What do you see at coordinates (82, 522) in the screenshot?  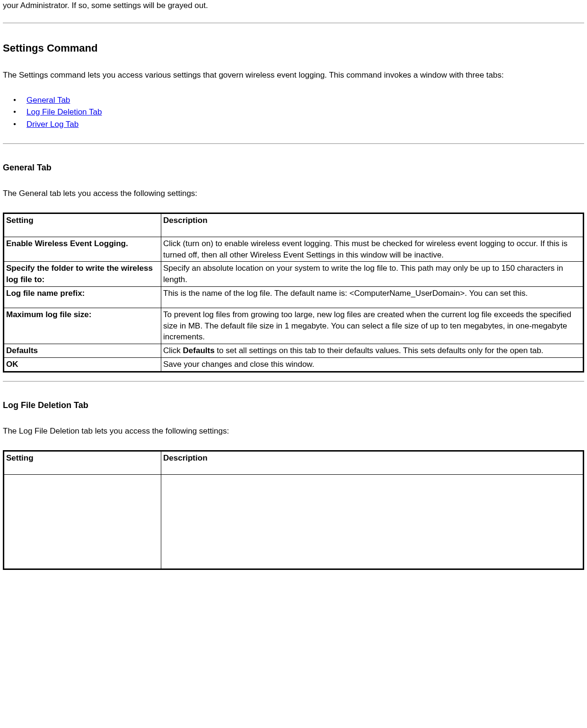 I see `setting-cell` at bounding box center [82, 522].